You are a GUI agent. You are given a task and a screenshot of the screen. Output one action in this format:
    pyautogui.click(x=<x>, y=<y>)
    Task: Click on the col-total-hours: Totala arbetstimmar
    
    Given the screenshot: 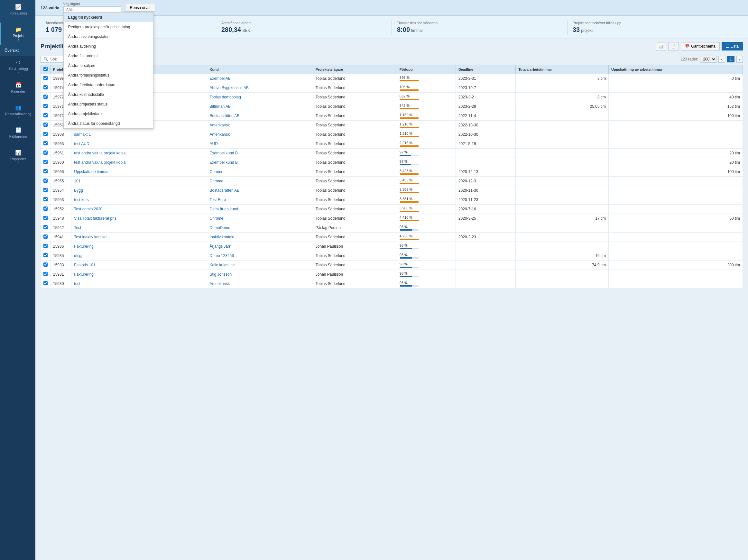 What is the action you would take?
    pyautogui.click(x=562, y=70)
    